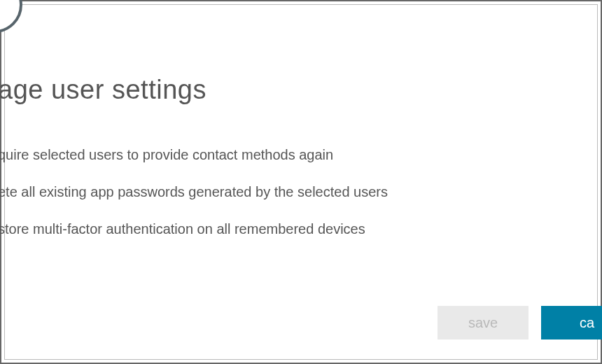  What do you see at coordinates (571, 323) in the screenshot?
I see `cancel-button: ca` at bounding box center [571, 323].